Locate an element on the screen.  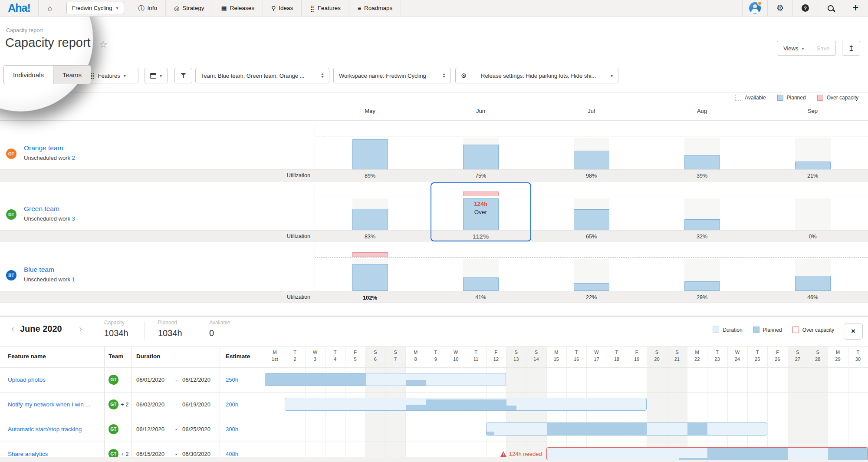
nav-menu: ⓘInfo◎Strategy▦Releases⚲Ideas⣿Features≡R… is located at coordinates (266, 8).